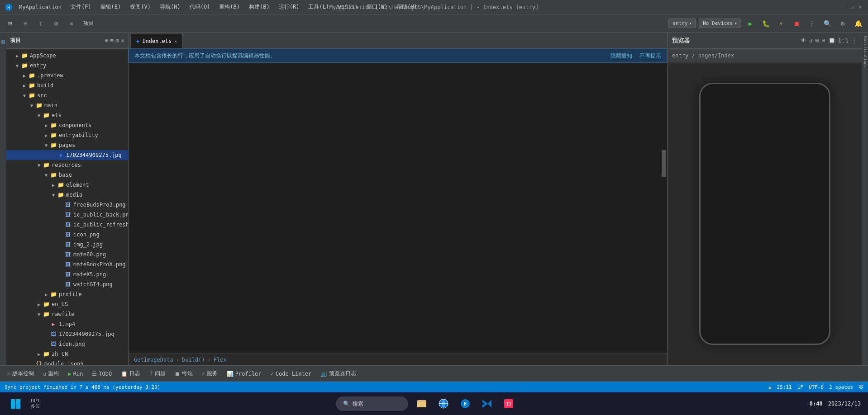  What do you see at coordinates (67, 135) in the screenshot?
I see `tree-item-entryability: ▶ 📁 entryability` at bounding box center [67, 135].